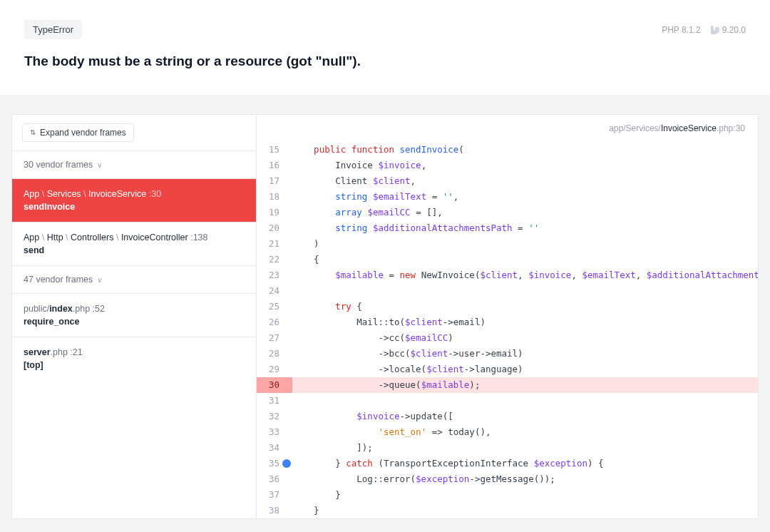  Describe the element at coordinates (274, 464) in the screenshot. I see `line-number: 35` at that location.